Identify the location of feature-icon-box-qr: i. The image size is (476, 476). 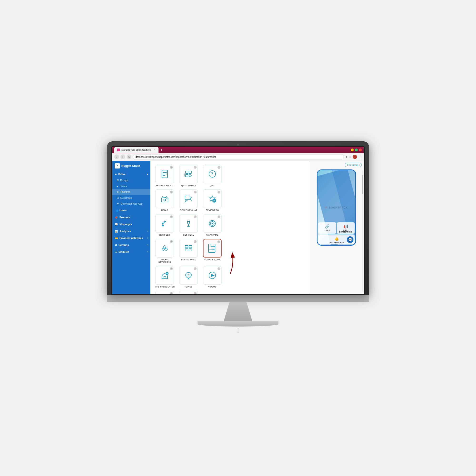
(188, 174).